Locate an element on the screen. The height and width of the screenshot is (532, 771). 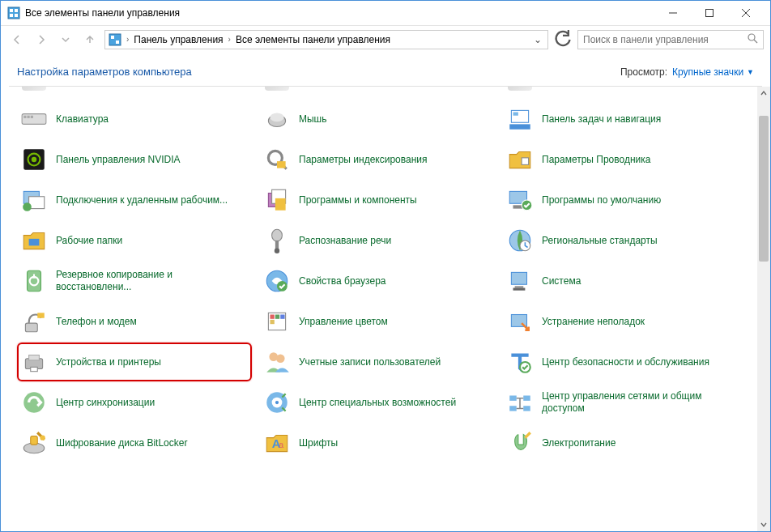
minimize-button is located at coordinates (672, 13).